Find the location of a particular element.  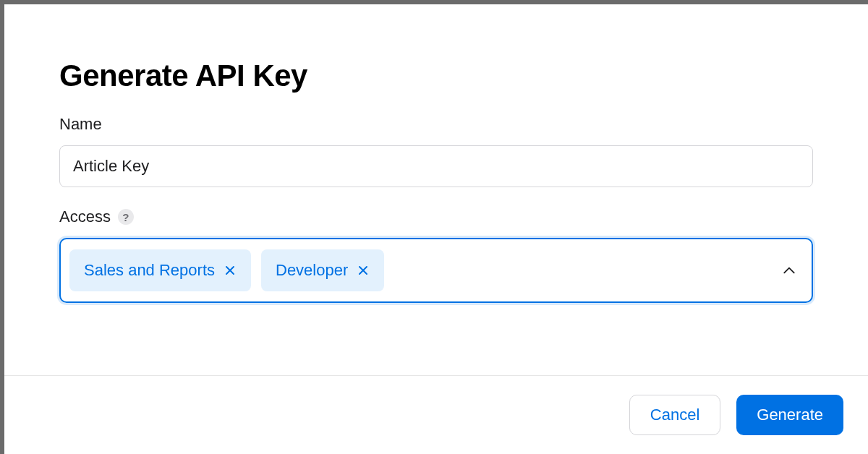

name-input is located at coordinates (436, 166).